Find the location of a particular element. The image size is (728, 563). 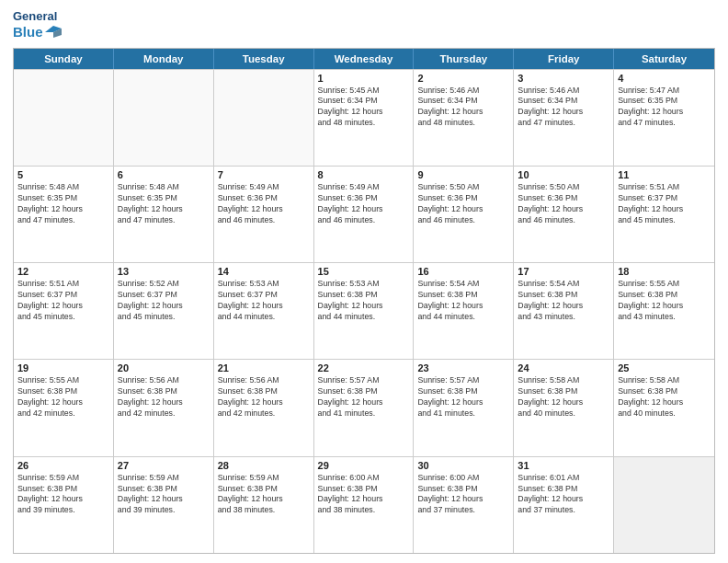

day-number: 29 is located at coordinates (364, 465).